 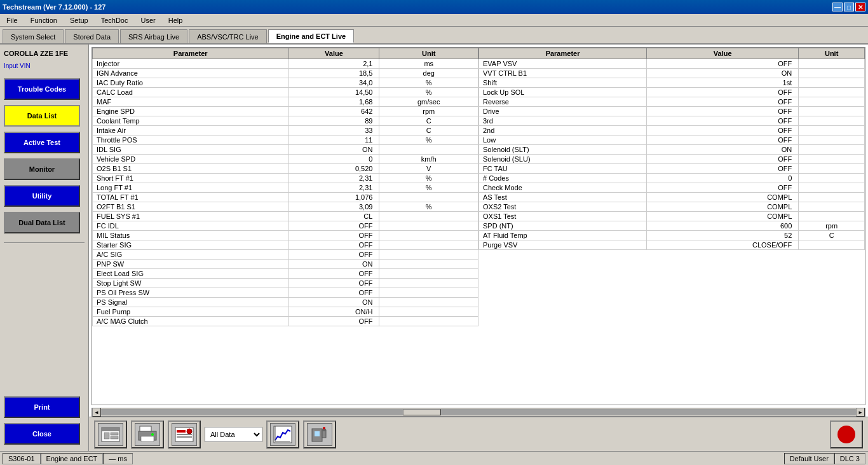 What do you see at coordinates (334, 178) in the screenshot?
I see `value-cell: 2,31` at bounding box center [334, 178].